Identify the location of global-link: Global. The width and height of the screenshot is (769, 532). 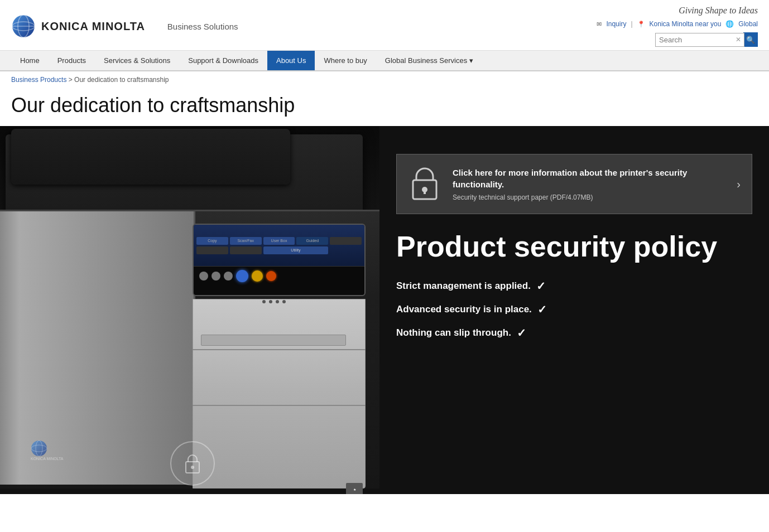
(748, 24).